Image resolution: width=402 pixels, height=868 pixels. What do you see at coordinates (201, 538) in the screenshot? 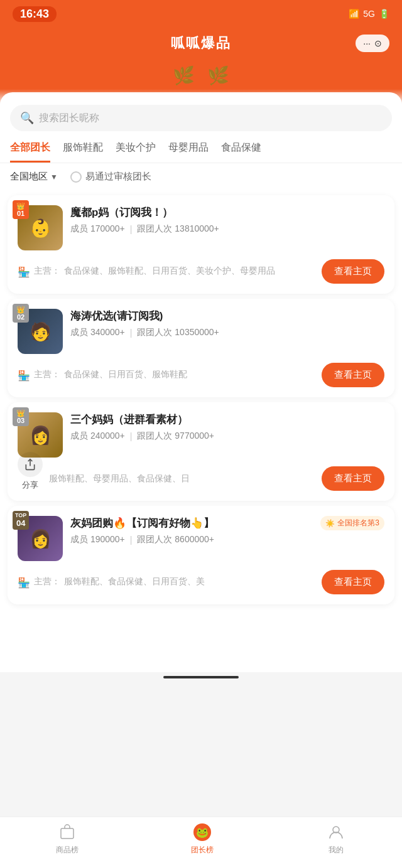
I see `card-top-4: TOP 04 👩 灰妈团购🔥【订阅有好物👆】 ☀️ 全国排名第3 成员` at bounding box center [201, 538].